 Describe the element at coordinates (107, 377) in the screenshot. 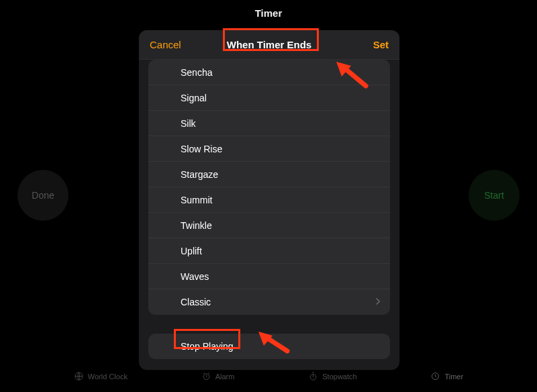

I see `tab-label: World Clock` at that location.